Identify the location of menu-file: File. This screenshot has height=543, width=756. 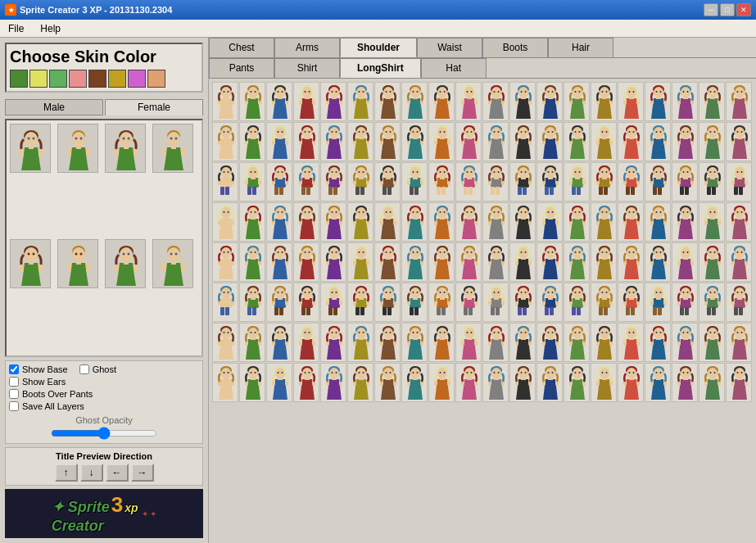
(16, 29).